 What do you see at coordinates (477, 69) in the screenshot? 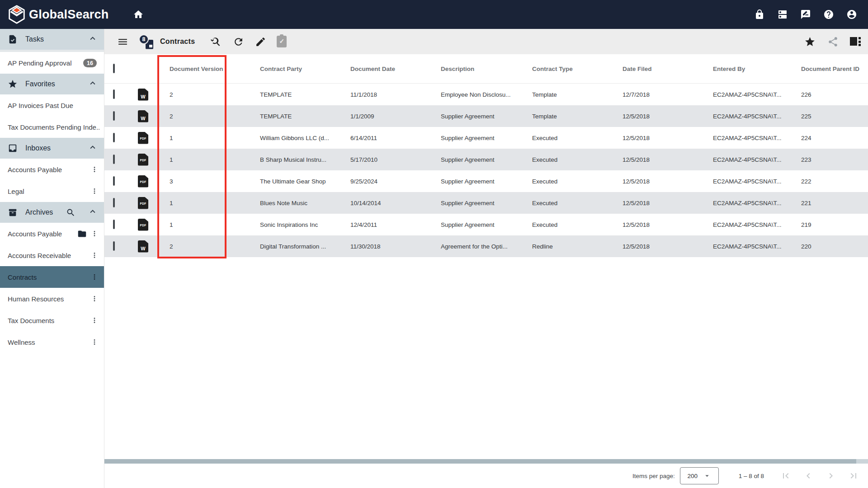
I see `column-header-description: Description` at bounding box center [477, 69].